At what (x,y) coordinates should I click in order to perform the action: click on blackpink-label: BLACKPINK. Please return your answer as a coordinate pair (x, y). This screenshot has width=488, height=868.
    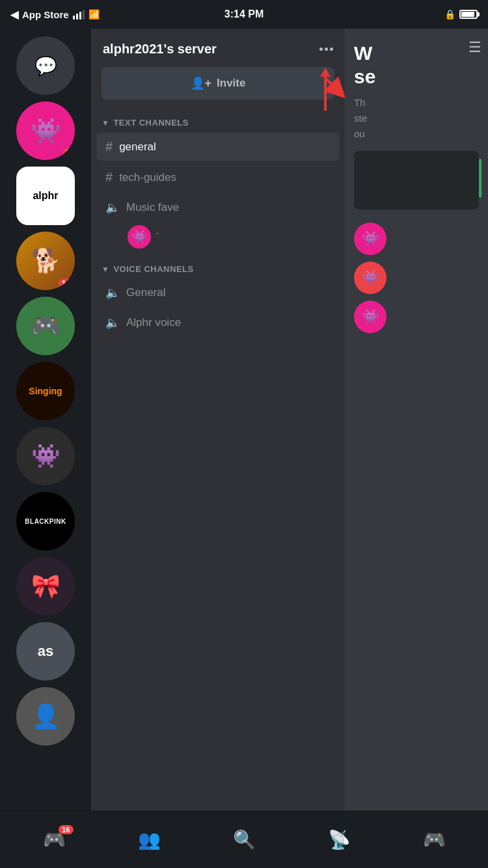
    Looking at the image, I should click on (46, 522).